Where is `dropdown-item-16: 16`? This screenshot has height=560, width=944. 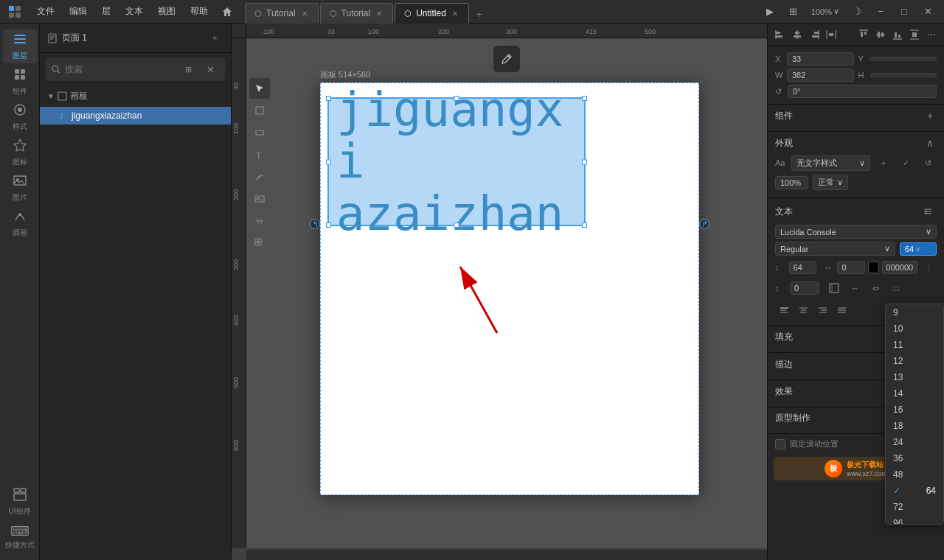
dropdown-item-16: 16 is located at coordinates (914, 410).